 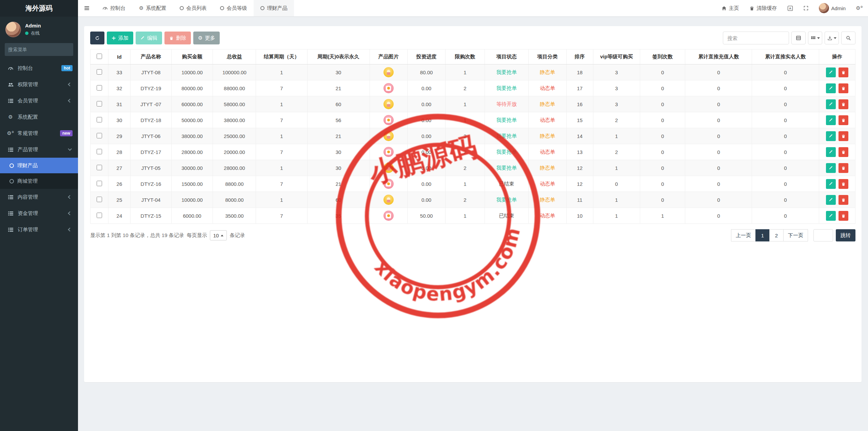 What do you see at coordinates (832, 38) in the screenshot?
I see `export-button` at bounding box center [832, 38].